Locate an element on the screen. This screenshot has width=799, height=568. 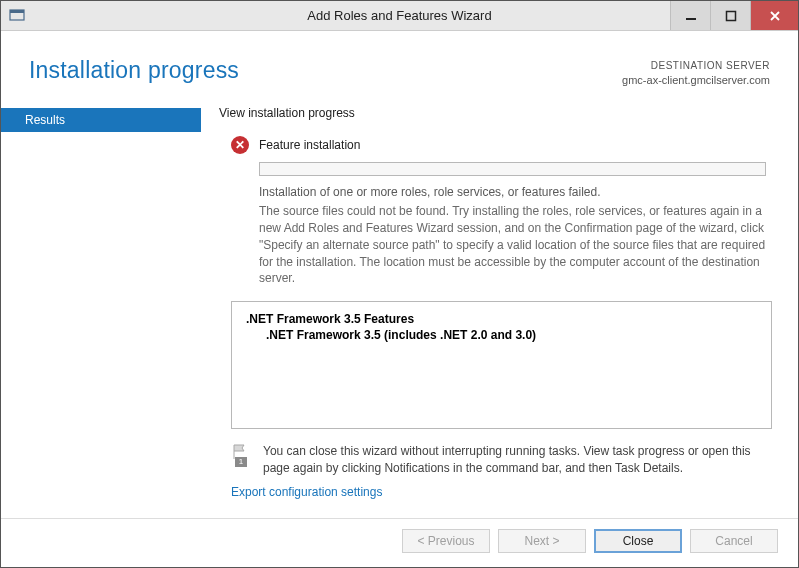
previous-button: < Previous is located at coordinates (446, 541).